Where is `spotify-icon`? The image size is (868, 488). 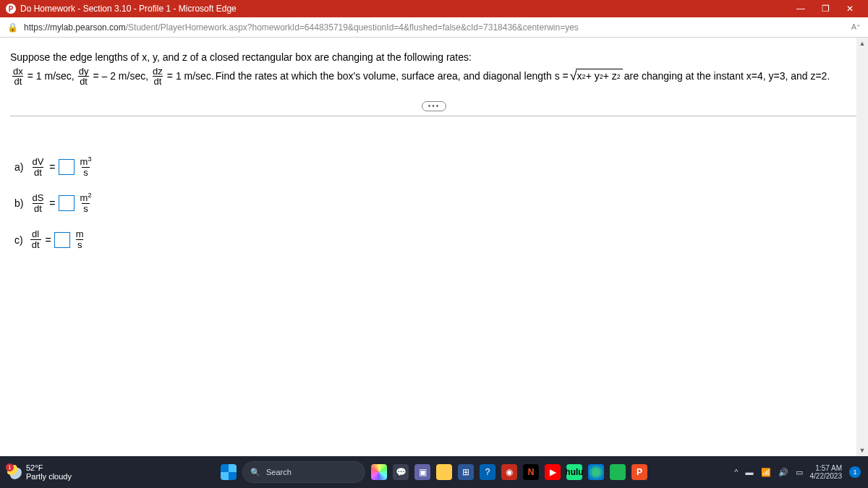
spotify-icon is located at coordinates (618, 472).